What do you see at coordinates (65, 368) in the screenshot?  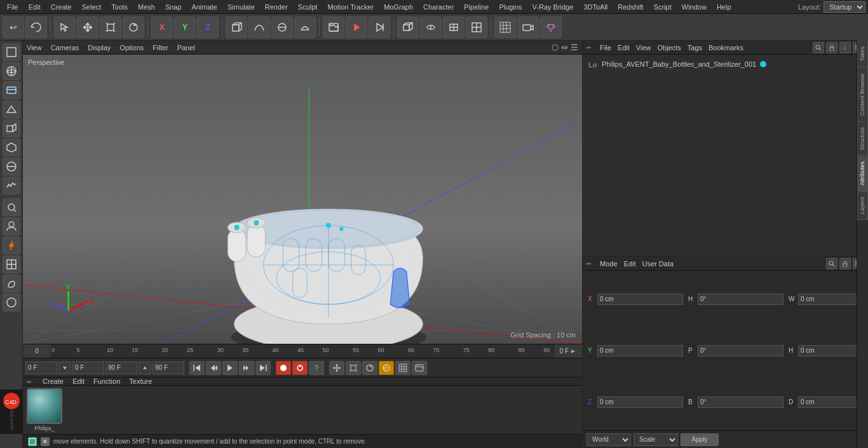 I see `transport-frame-spin-down` at bounding box center [65, 368].